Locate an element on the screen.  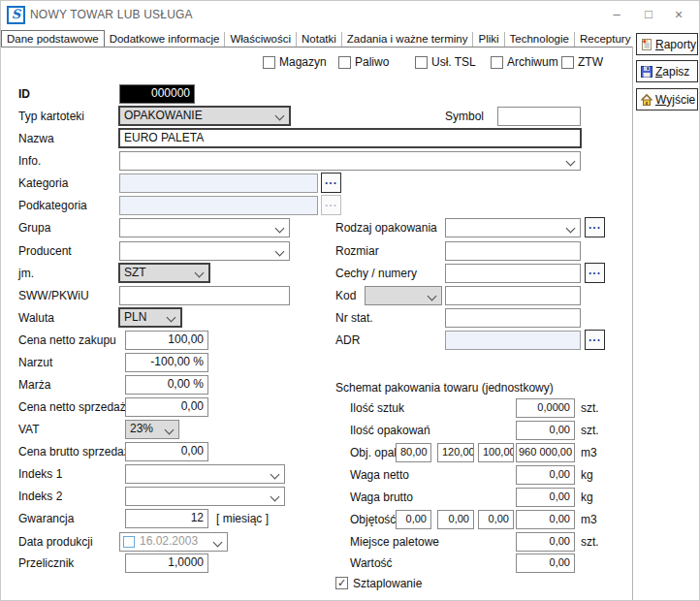
gwarancja-input: 12 is located at coordinates (167, 519).